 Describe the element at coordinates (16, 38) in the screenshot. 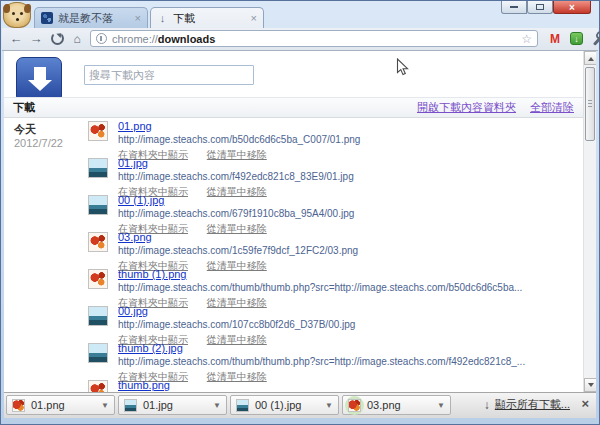

I see `back-button: ←` at that location.